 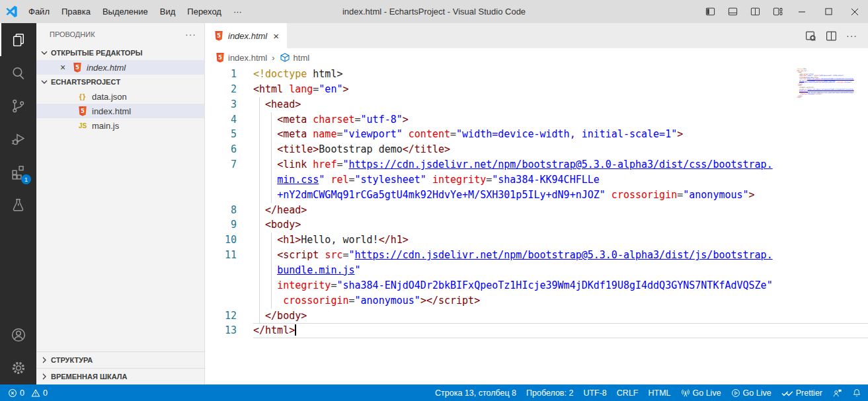 I want to click on file-name: index.html, so click(x=111, y=111).